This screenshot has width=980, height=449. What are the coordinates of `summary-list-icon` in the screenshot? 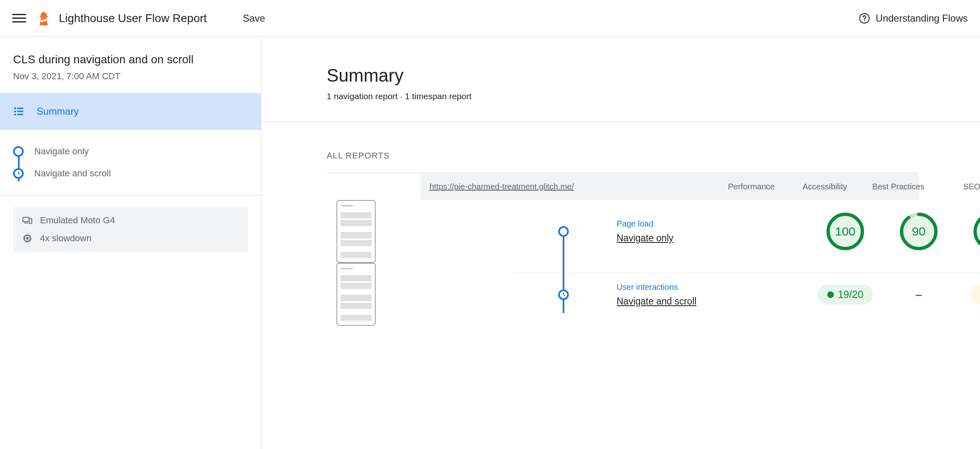 It's located at (19, 111).